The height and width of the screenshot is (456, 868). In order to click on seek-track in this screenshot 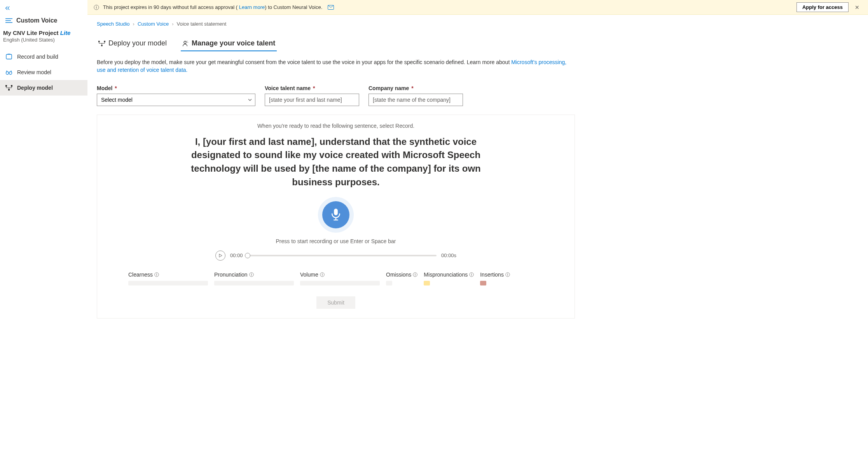, I will do `click(342, 256)`.